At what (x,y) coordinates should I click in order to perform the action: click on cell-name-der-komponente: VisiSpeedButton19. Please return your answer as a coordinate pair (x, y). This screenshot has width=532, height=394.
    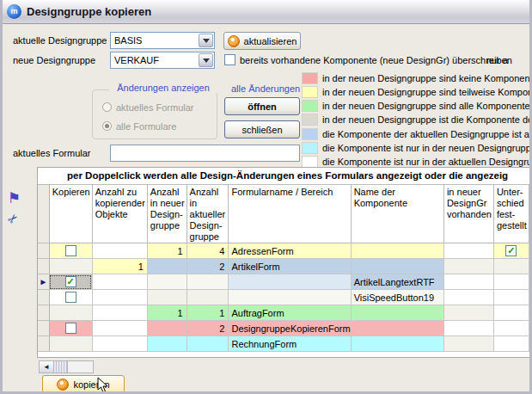
    Looking at the image, I should click on (397, 298).